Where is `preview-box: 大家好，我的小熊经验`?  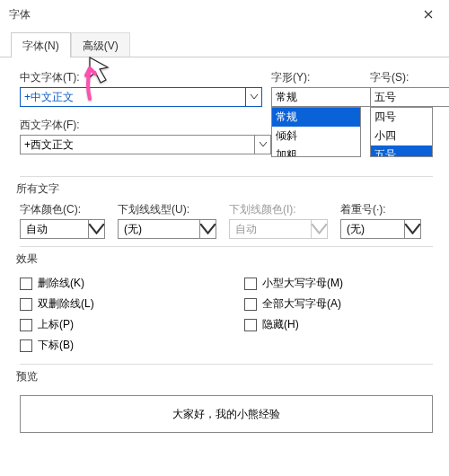 preview-box: 大家好，我的小熊经验 is located at coordinates (226, 414).